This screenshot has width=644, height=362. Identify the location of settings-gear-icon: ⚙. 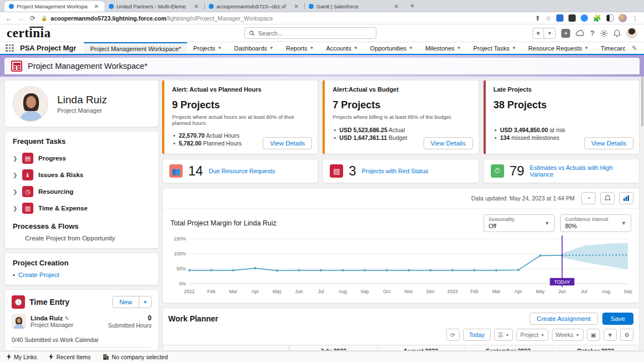
(627, 335).